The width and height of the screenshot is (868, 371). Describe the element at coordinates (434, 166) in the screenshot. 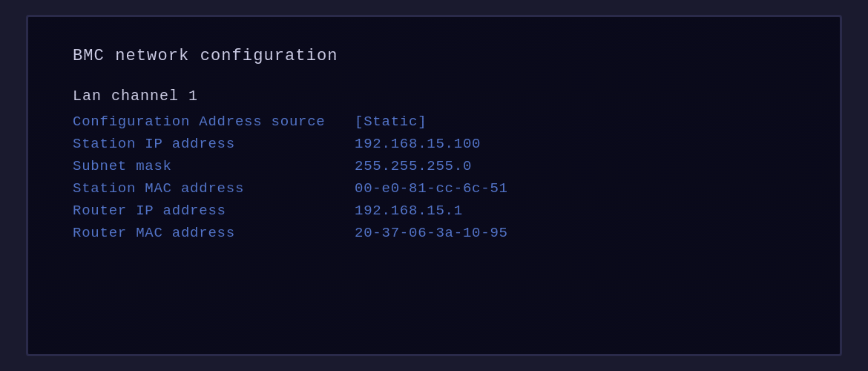

I see `config-row-2: Subnet mask255.255.255.0` at that location.